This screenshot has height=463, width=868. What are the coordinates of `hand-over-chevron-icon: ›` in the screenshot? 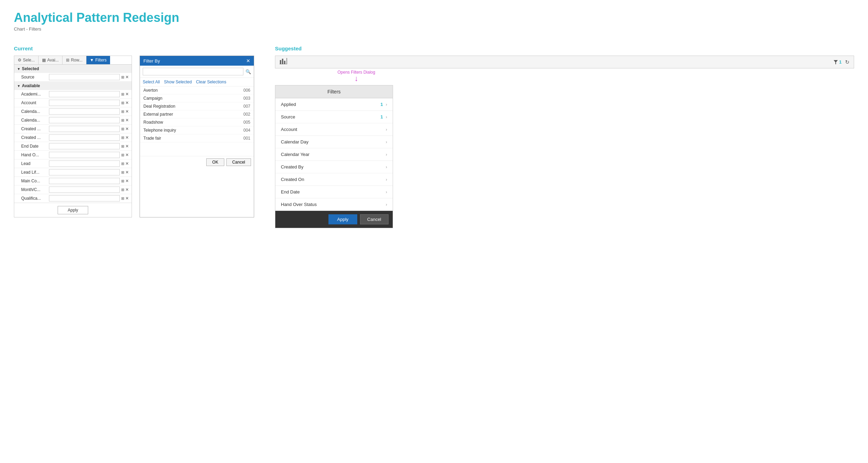 It's located at (386, 205).